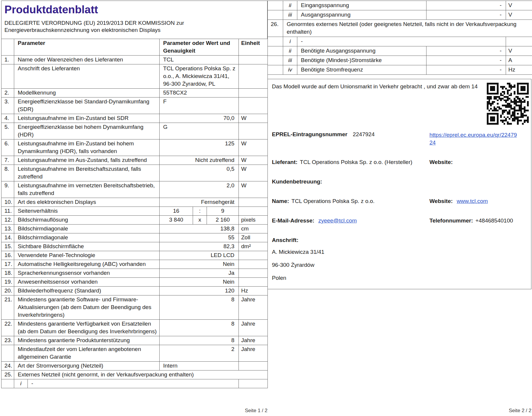 This screenshot has height=416, width=532. What do you see at coordinates (8, 341) in the screenshot?
I see `row-number-cell: 23.` at bounding box center [8, 341].